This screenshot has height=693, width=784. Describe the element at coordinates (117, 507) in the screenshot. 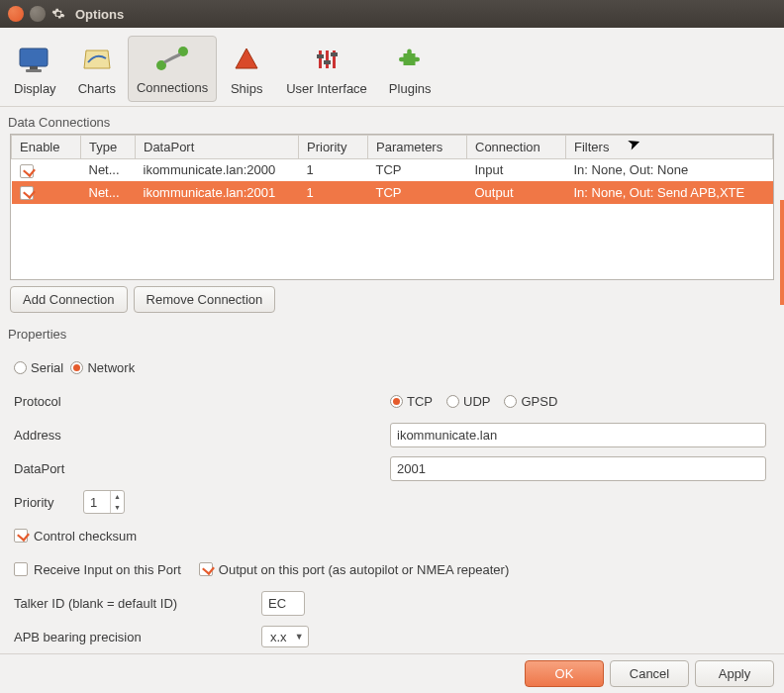

I see `spin-down-icon: ▼` at that location.